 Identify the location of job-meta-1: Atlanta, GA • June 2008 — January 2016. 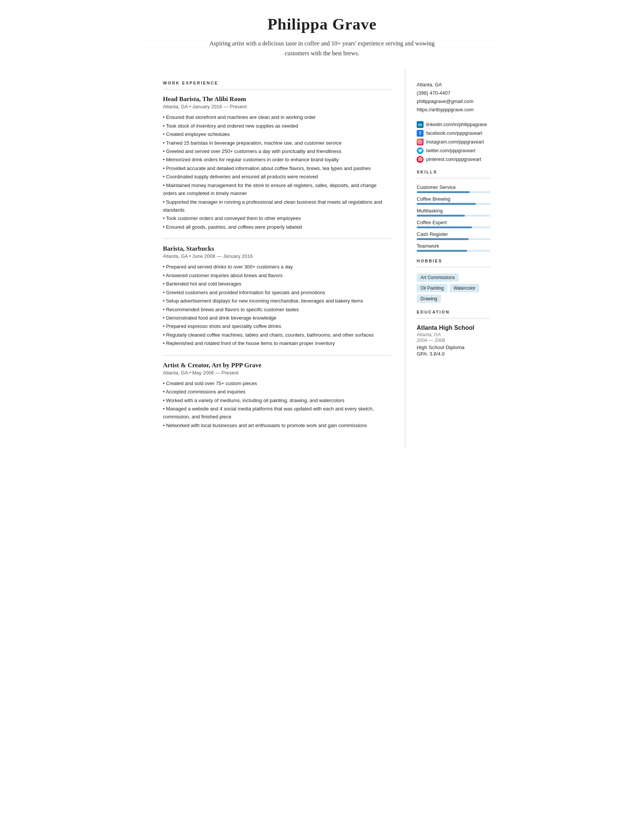
(277, 256).